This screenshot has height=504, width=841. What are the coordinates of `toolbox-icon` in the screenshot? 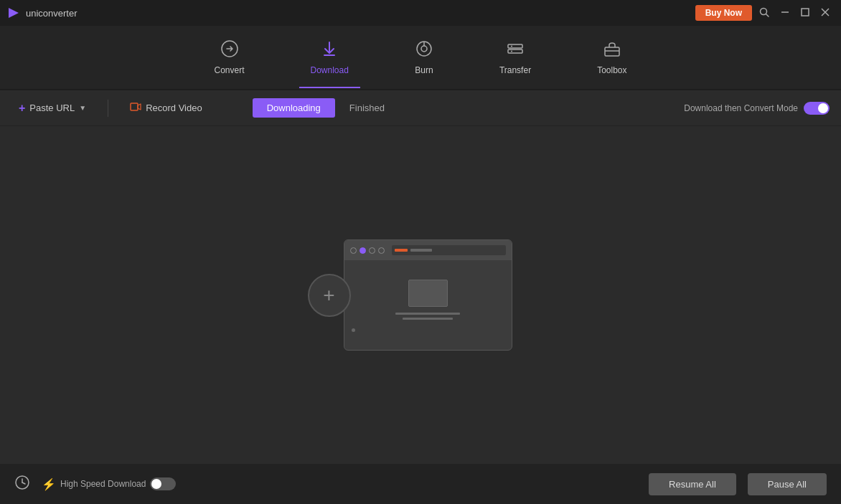 It's located at (612, 50).